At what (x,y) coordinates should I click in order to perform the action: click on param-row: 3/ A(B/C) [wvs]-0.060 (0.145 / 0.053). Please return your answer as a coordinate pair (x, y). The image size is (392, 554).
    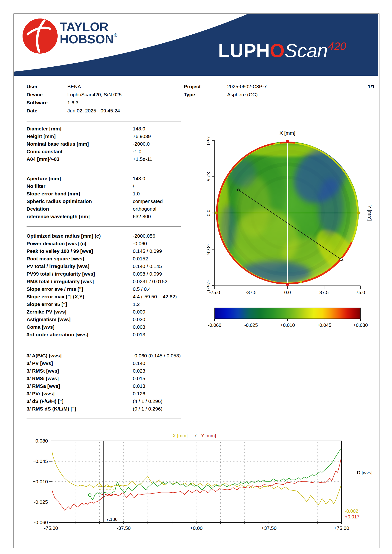
    Looking at the image, I should click on (133, 356).